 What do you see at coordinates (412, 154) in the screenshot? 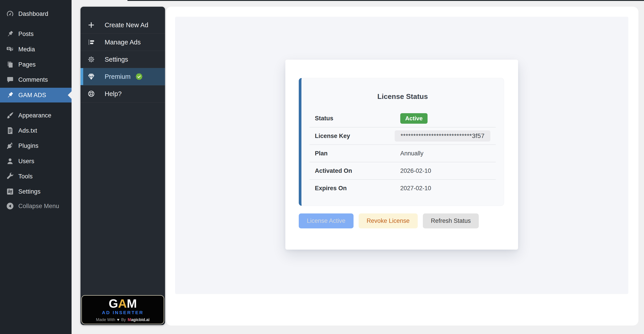
I see `plan-value: Annually` at bounding box center [412, 154].